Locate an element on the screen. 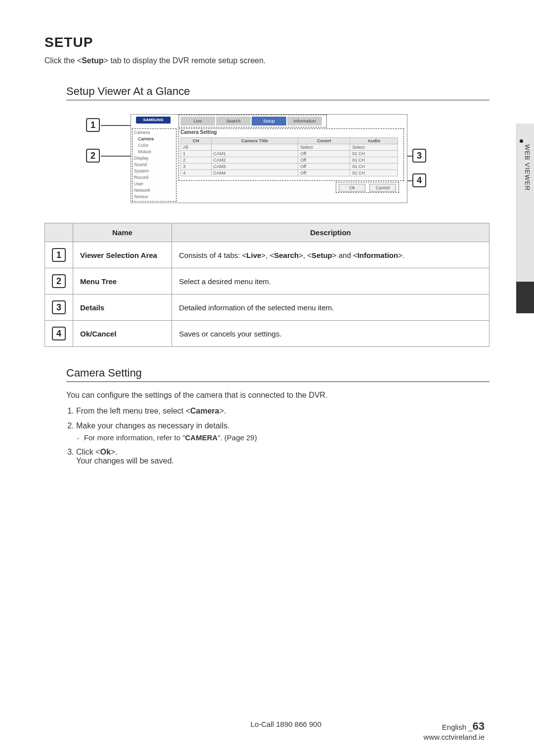  dash-buttons is located at coordinates (367, 187).